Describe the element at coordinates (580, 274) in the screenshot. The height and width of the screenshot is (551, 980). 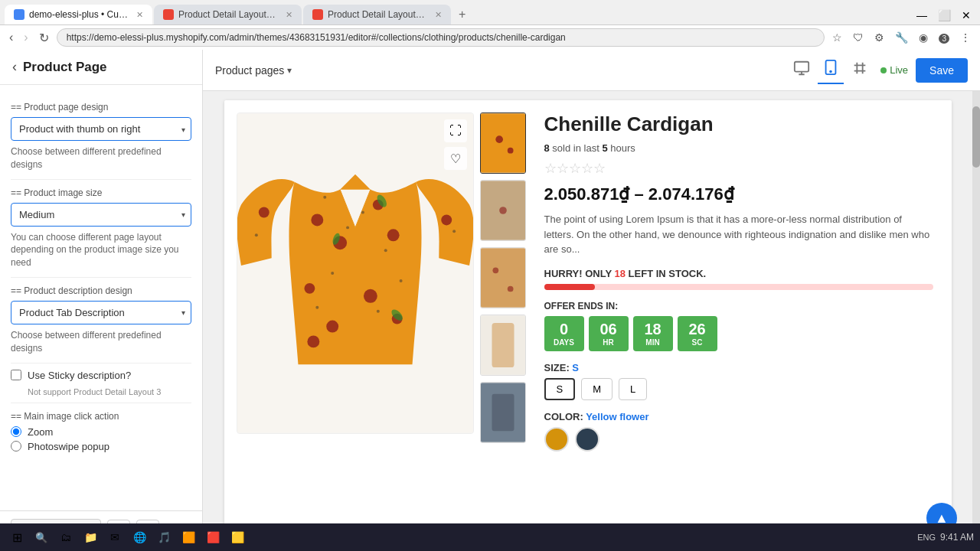
I see `stock-alert-prefix: HURRY! ONLY` at that location.